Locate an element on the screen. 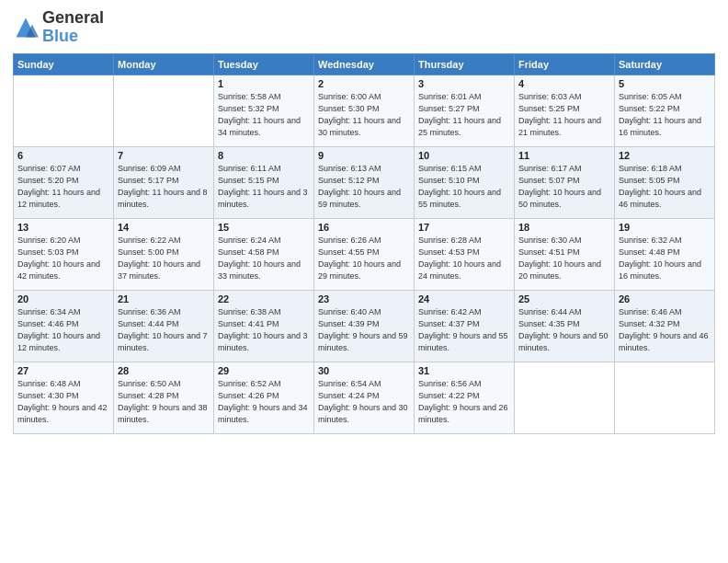  day-cell: 31Sunrise: 6:56 AMSunset: 4:22 PMDayligh… is located at coordinates (465, 397).